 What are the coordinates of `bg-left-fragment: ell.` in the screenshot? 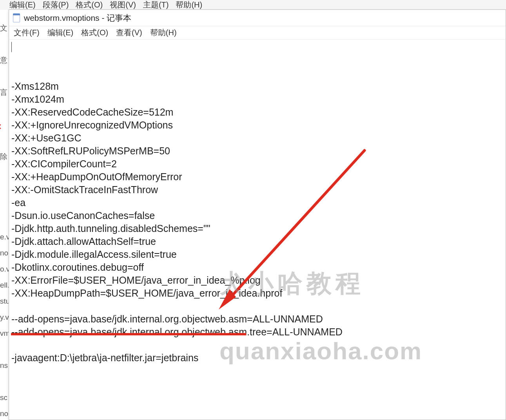 It's located at (4, 287).